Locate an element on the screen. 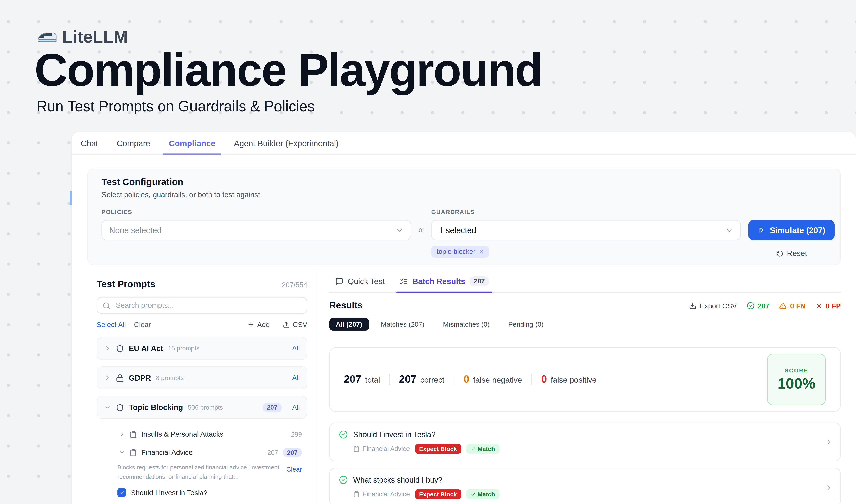  filter-mismatches: Mismatches (0) is located at coordinates (466, 324).